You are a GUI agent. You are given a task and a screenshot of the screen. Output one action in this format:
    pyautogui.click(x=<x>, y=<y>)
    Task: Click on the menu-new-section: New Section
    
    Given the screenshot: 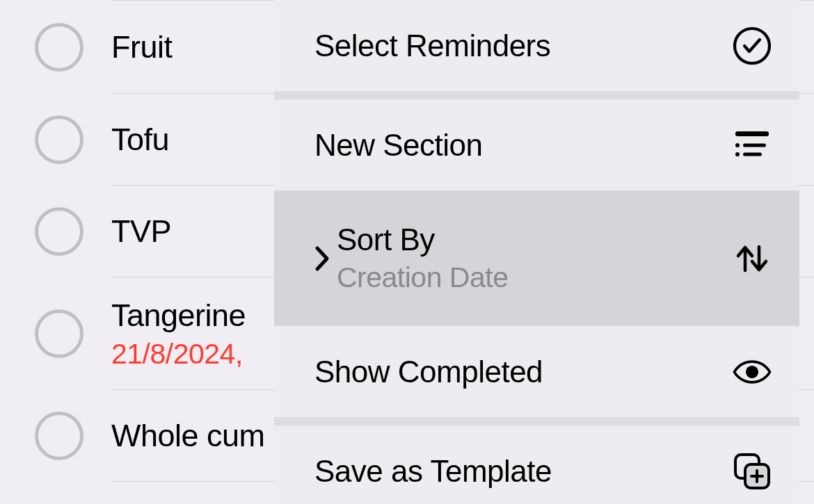 What is the action you would take?
    pyautogui.click(x=537, y=145)
    